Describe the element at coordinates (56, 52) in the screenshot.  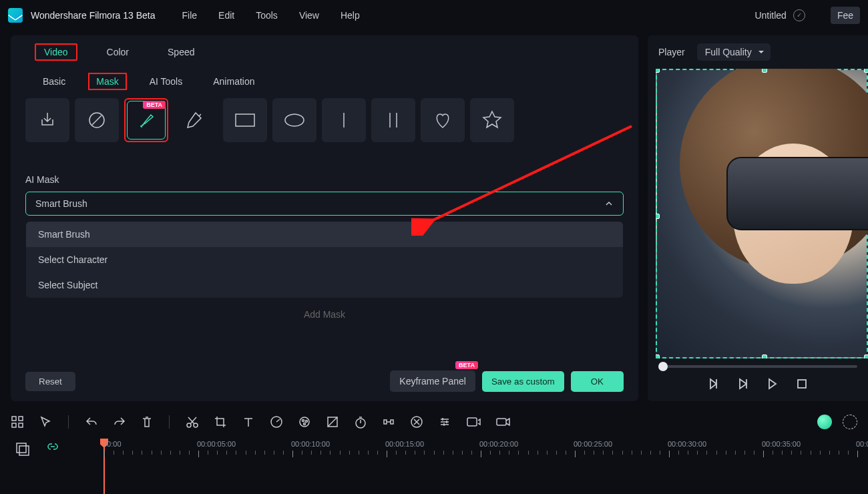
I see `tab-video: Video` at that location.